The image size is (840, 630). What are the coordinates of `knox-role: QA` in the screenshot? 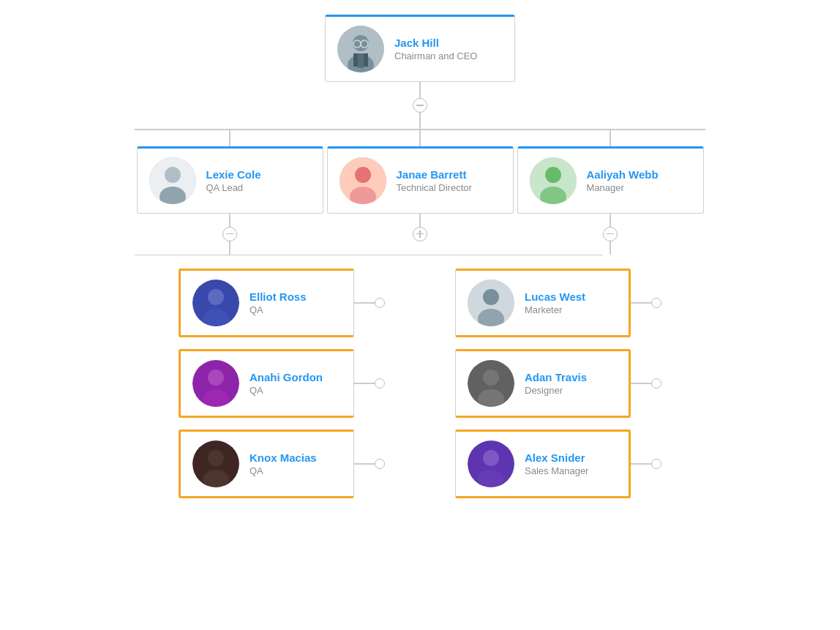 It's located at (283, 471).